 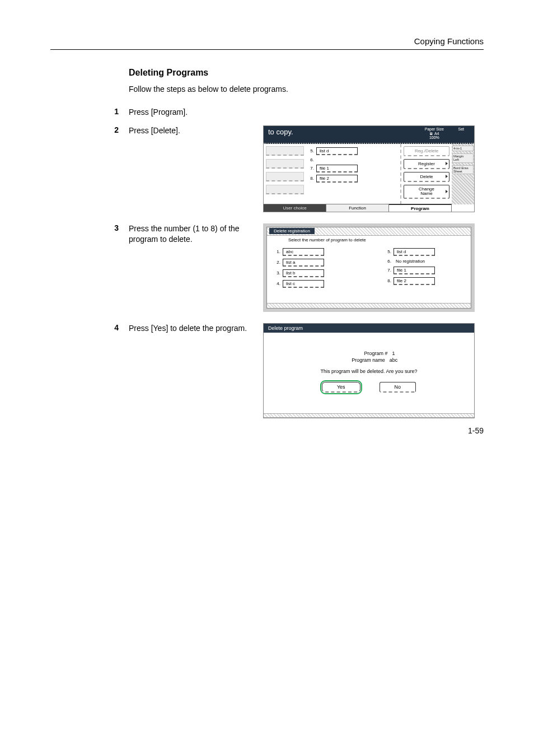 What do you see at coordinates (353, 160) in the screenshot?
I see `program-slot-6: 6.` at bounding box center [353, 160].